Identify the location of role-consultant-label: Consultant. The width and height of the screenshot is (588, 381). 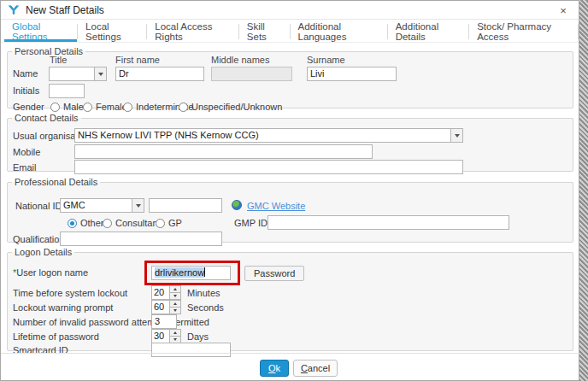
(138, 223).